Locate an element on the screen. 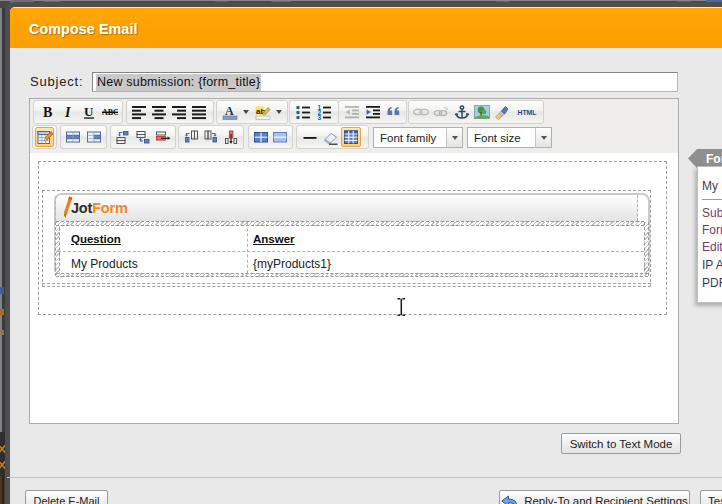 This screenshot has width=722, height=504. svg-text: HTML is located at coordinates (526, 112).